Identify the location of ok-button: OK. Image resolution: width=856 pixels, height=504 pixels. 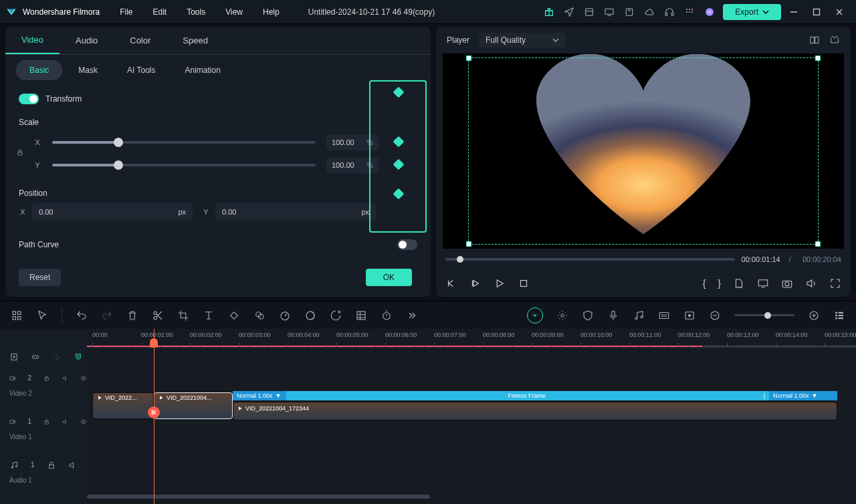
(389, 277).